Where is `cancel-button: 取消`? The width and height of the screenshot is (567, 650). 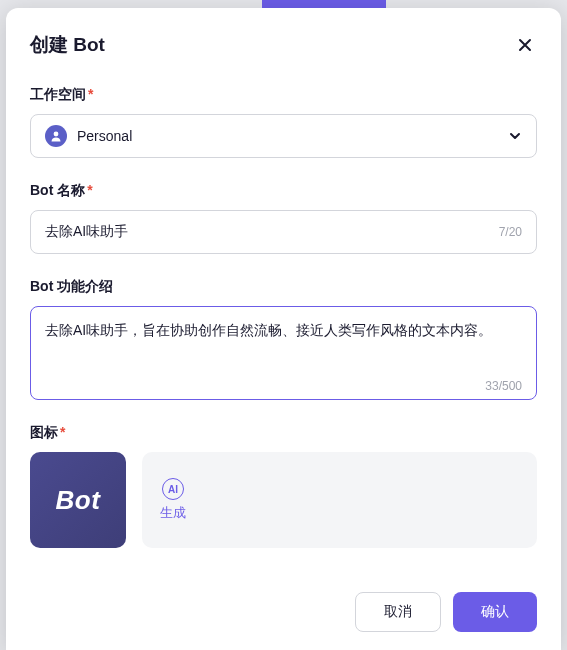
cancel-button: 取消 is located at coordinates (398, 612).